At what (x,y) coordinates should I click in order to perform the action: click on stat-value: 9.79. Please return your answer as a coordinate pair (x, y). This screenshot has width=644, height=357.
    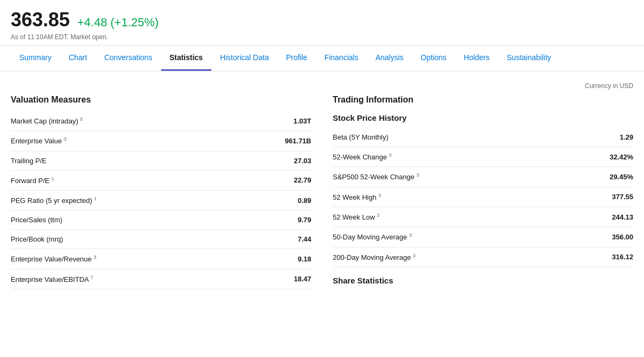
    Looking at the image, I should click on (305, 220).